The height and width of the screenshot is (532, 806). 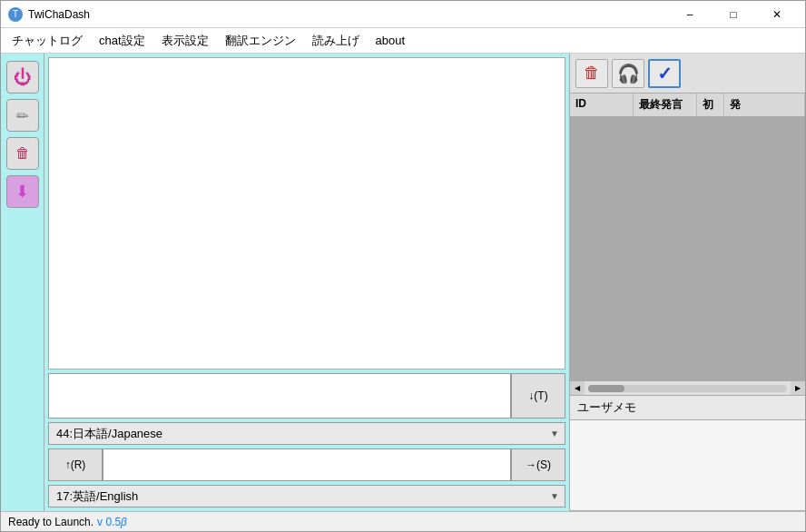 I want to click on download-button: ⬇, so click(x=23, y=192).